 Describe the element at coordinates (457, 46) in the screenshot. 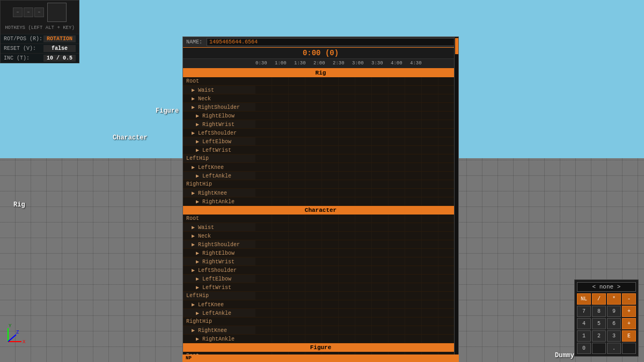

I see `scrollbar-thumb` at that location.